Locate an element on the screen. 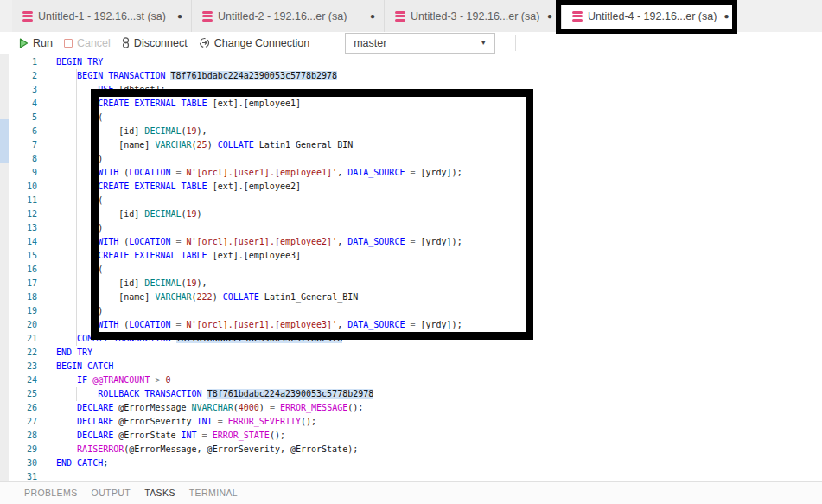 Image resolution: width=822 pixels, height=504 pixels. code-line-28: DECLARE @ErrorState INT = ERROR_STATE(); is located at coordinates (411, 436).